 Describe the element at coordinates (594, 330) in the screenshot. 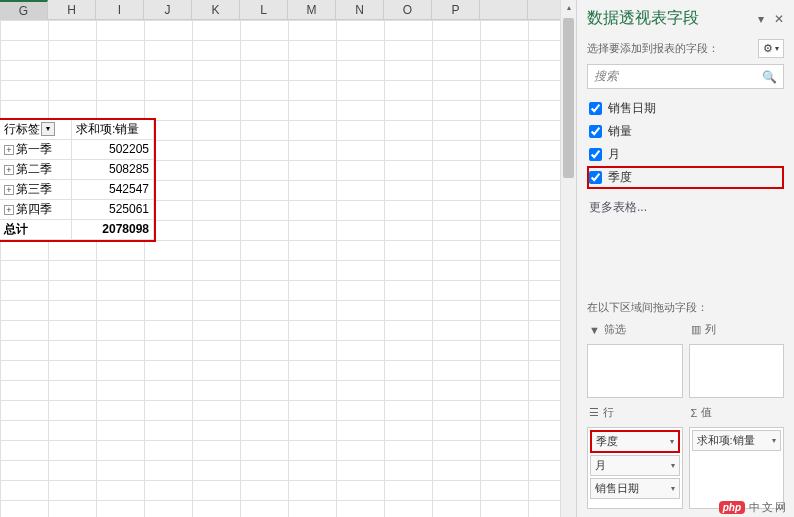

I see `filter-icon: ▼` at that location.